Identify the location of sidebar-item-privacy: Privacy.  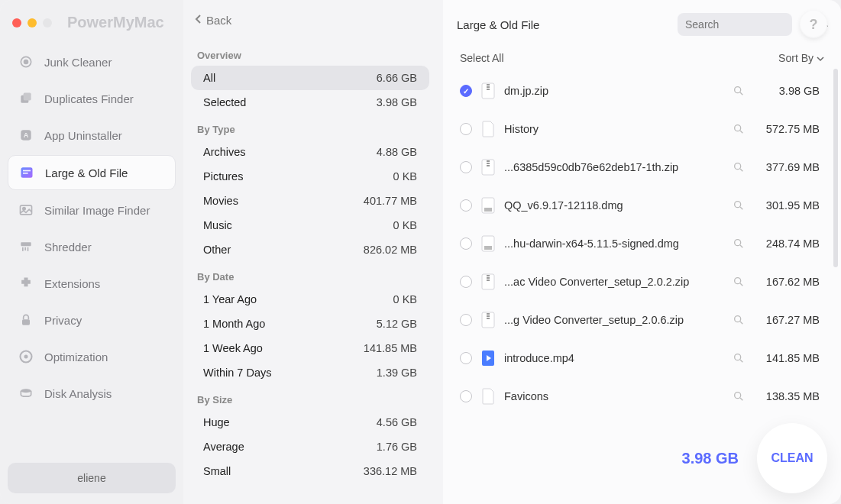
(92, 320).